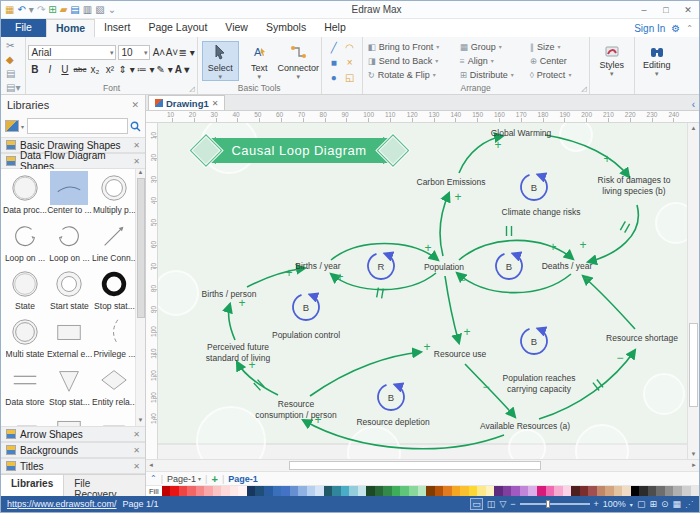 This screenshot has height=513, width=700. Describe the element at coordinates (642, 504) in the screenshot. I see `fit-page-icon: ▢` at that location.